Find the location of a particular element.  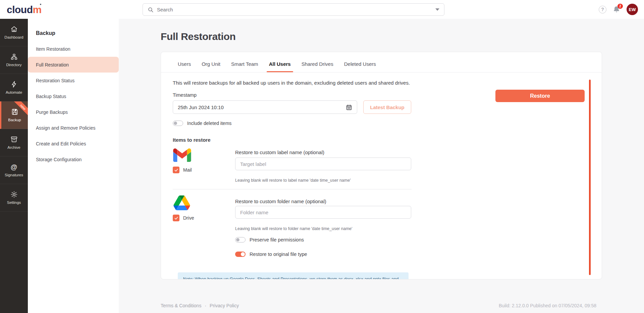

gmail-icon is located at coordinates (182, 155).